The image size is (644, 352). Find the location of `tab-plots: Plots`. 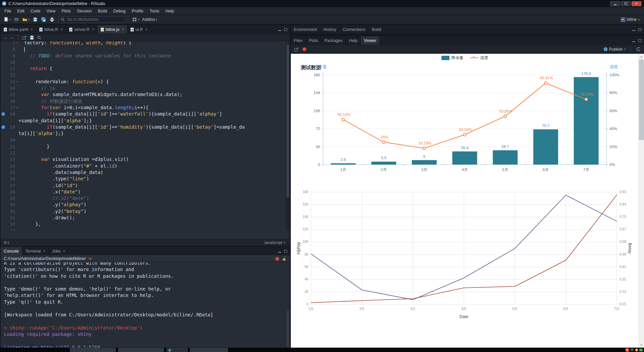

tab-plots: Plots is located at coordinates (314, 40).